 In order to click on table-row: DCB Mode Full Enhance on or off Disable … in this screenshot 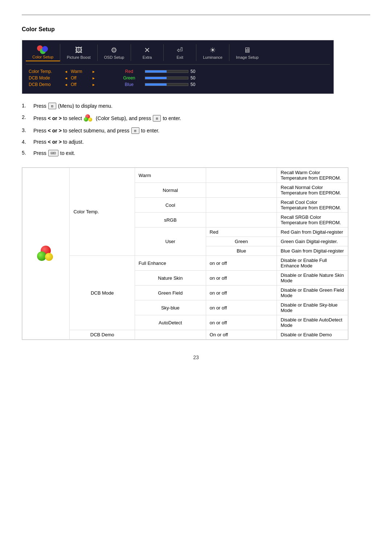, I will do `click(185, 263)`.